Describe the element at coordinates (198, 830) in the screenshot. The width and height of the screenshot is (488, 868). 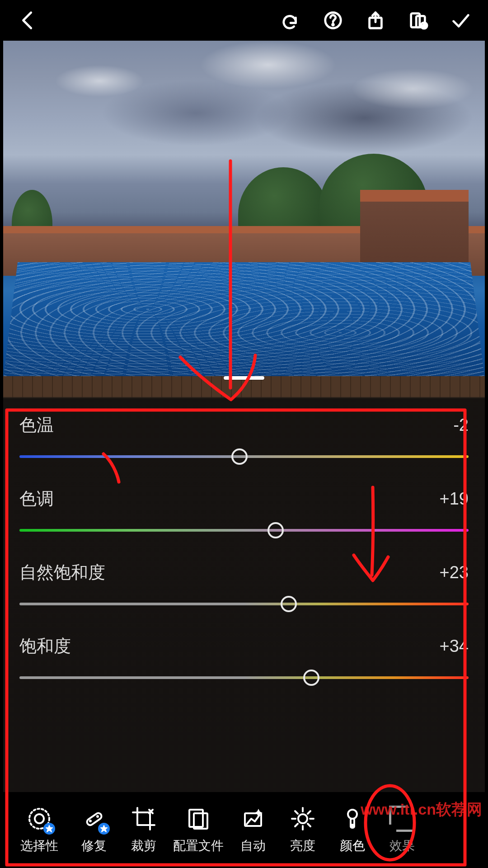
I see `tool-profiles: 配置文件` at that location.